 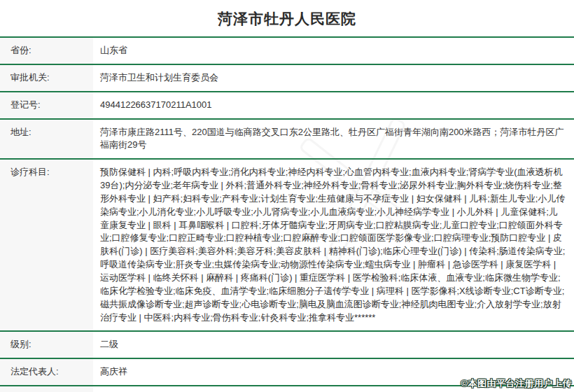 What do you see at coordinates (333, 105) in the screenshot?
I see `row-value: 49441226637170211A1001` at bounding box center [333, 105].